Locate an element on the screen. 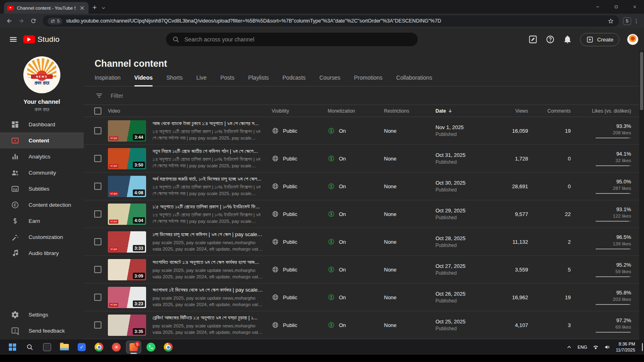 Image resolution: width=644 pixels, height=362 pixels. taskbar-app-start is located at coordinates (12, 347).